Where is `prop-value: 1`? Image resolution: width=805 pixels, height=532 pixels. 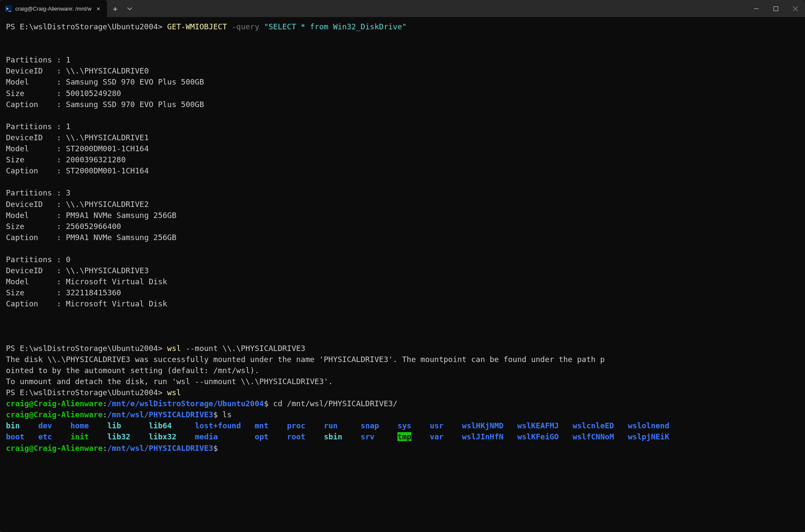 prop-value: 1 is located at coordinates (68, 59).